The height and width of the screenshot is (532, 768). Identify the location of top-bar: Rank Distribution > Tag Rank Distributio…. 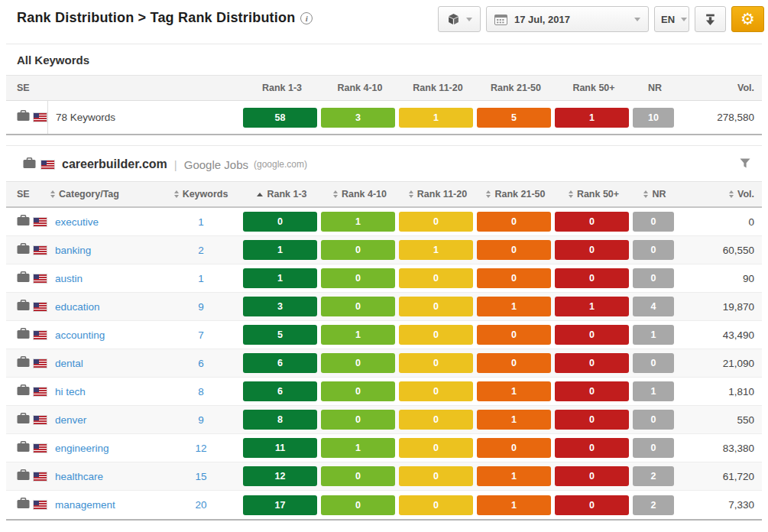
(384, 21).